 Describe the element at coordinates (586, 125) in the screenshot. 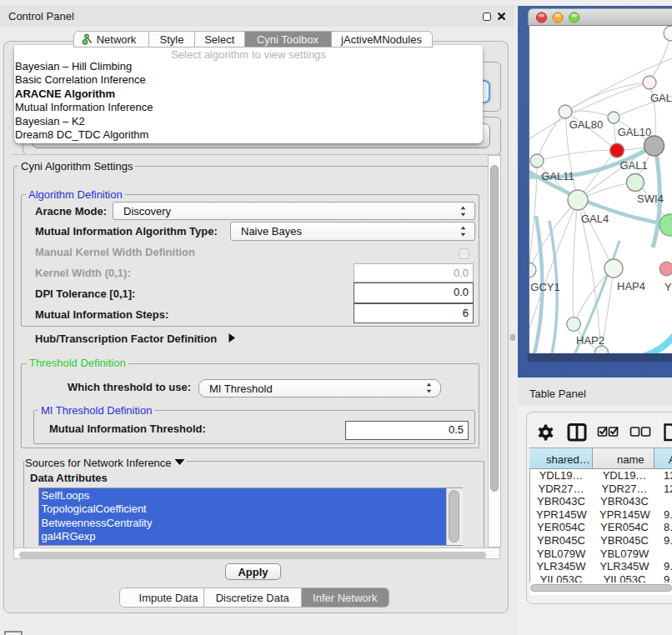

I see `svg-text: GAL80` at that location.